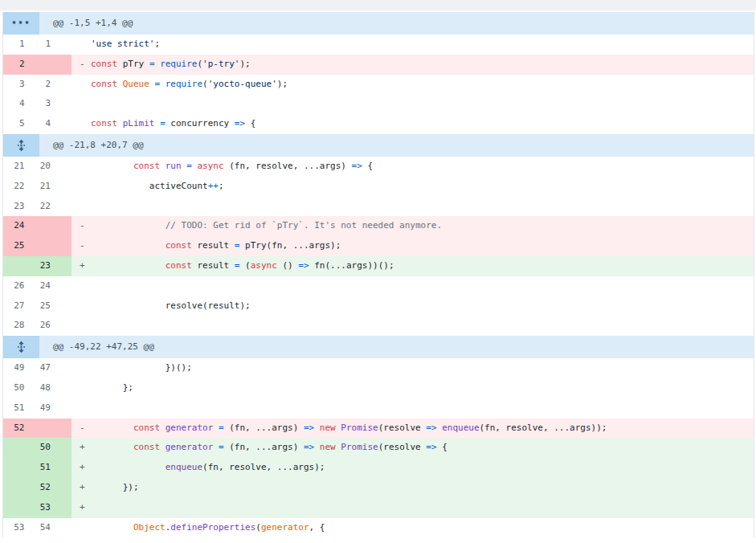  What do you see at coordinates (413, 85) in the screenshot?
I see `code-cell: const Queue = require('yocto-queue');` at bounding box center [413, 85].